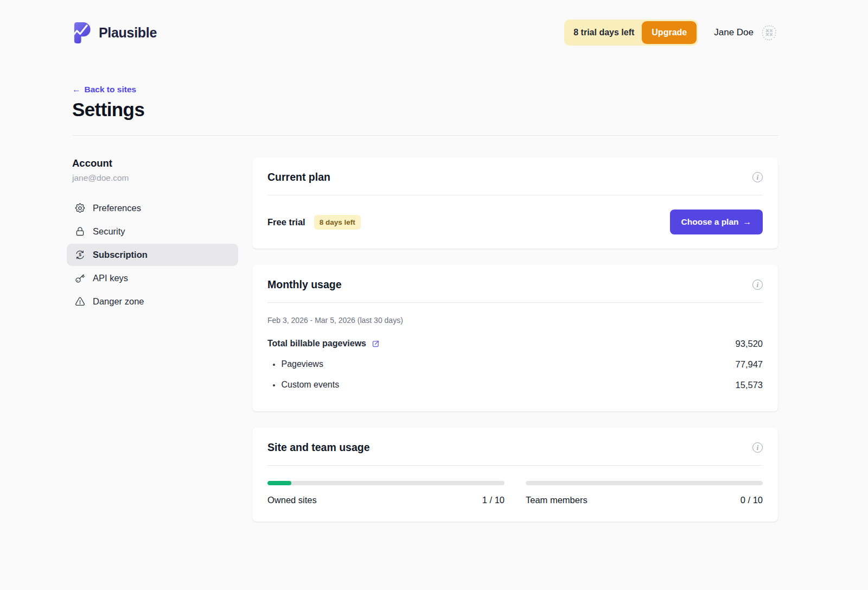 The image size is (868, 590). I want to click on sidebar-section-title: Account, so click(155, 163).